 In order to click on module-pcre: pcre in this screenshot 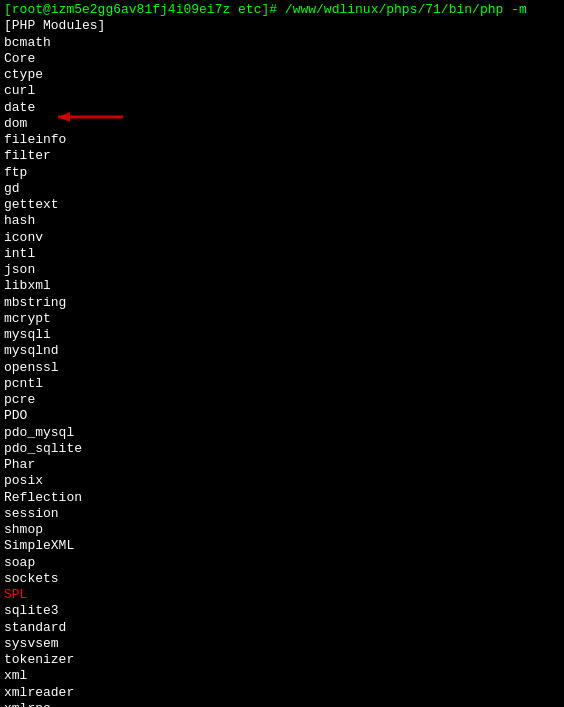, I will do `click(282, 400)`.